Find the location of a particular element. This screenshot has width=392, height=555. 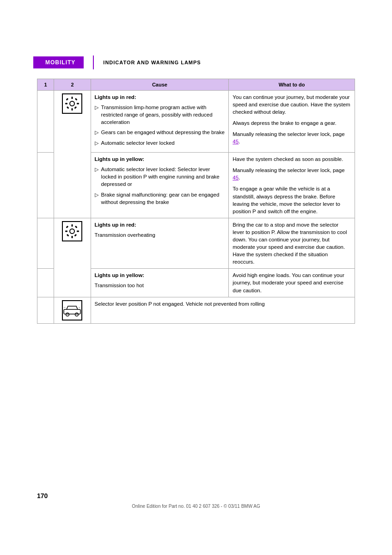

row4-cause-cell: Lights up in yellow: Transmission too ho… is located at coordinates (160, 283).